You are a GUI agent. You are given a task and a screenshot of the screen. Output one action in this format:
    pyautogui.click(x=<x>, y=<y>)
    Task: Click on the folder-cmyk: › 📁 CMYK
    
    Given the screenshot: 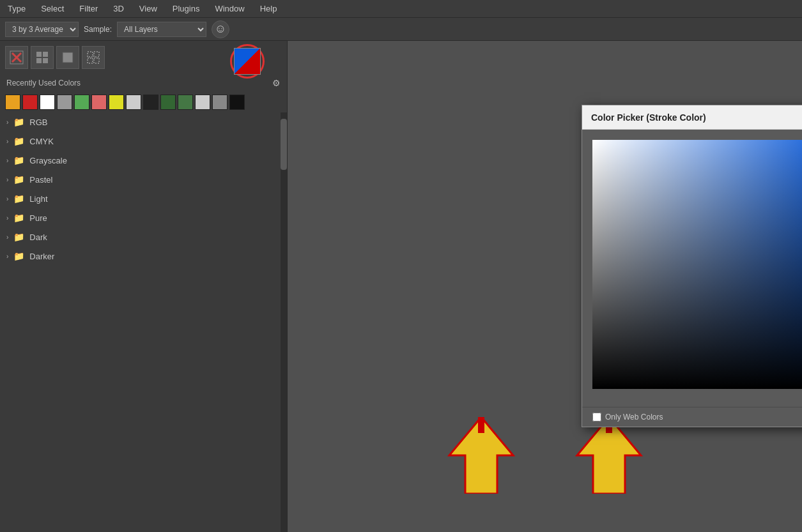 What is the action you would take?
    pyautogui.click(x=143, y=141)
    